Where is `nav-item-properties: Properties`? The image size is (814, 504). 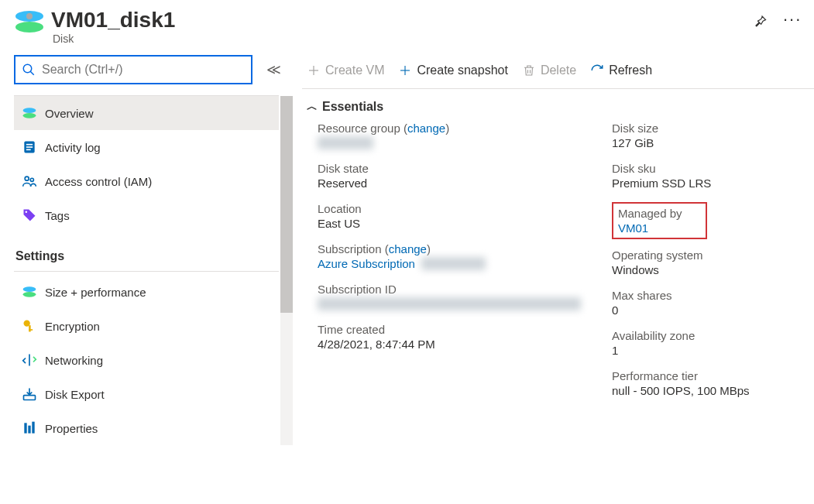
nav-item-properties: Properties is located at coordinates (146, 428).